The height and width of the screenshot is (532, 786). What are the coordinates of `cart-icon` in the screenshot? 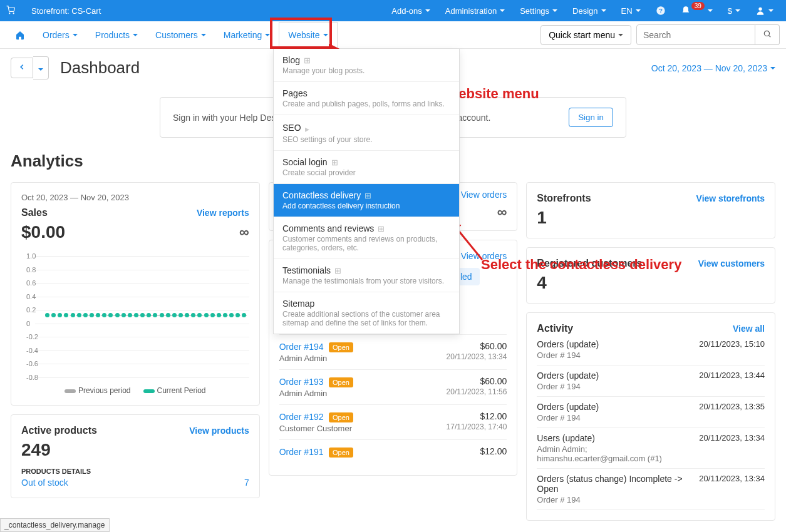 It's located at (11, 11).